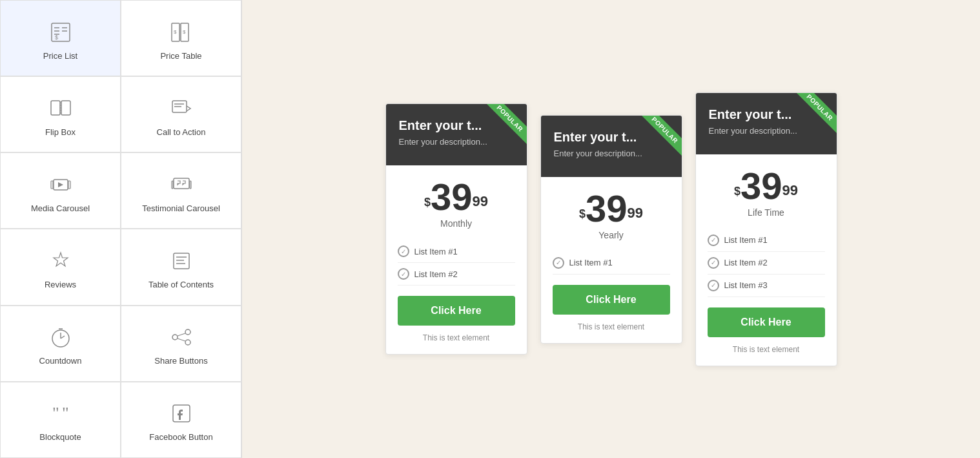  Describe the element at coordinates (582, 213) in the screenshot. I see `price-currency-yearly: $` at that location.